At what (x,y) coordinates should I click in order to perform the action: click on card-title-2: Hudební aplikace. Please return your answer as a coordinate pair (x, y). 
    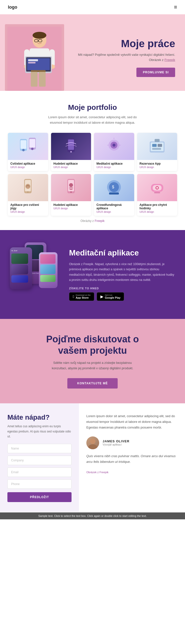
    Looking at the image, I should click on (71, 164).